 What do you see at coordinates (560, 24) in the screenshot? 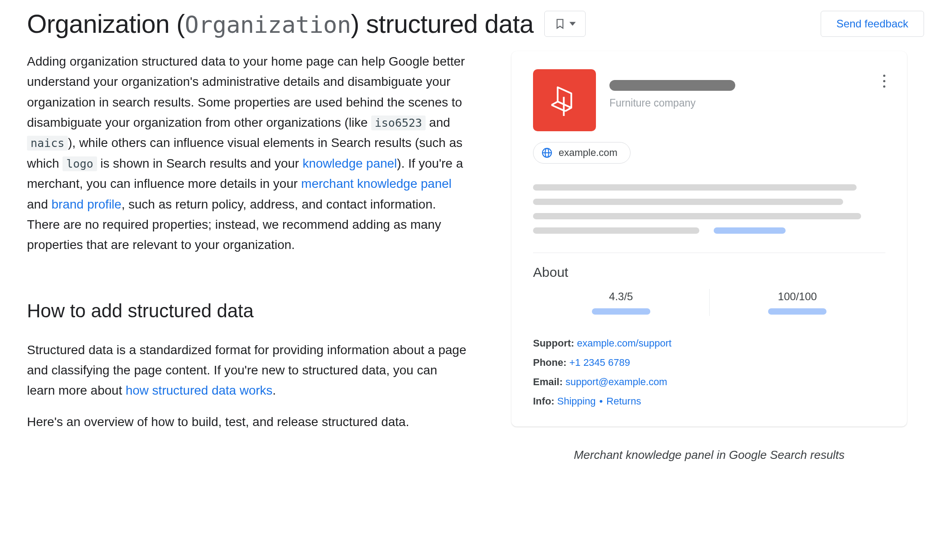
I see `bookmark-icon` at bounding box center [560, 24].